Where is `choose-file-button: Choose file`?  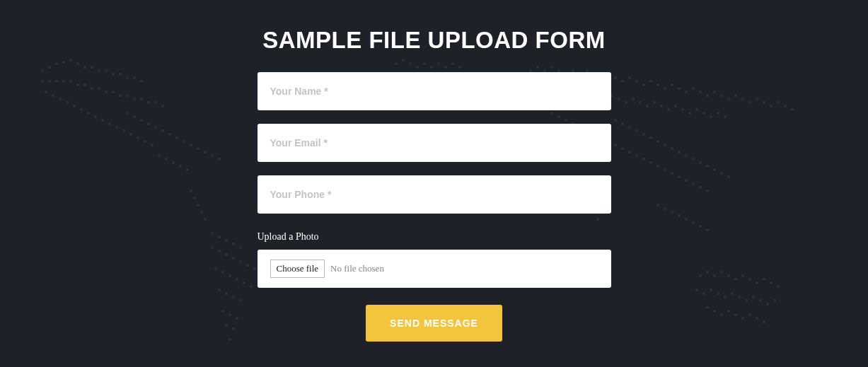
choose-file-button: Choose file is located at coordinates (298, 269).